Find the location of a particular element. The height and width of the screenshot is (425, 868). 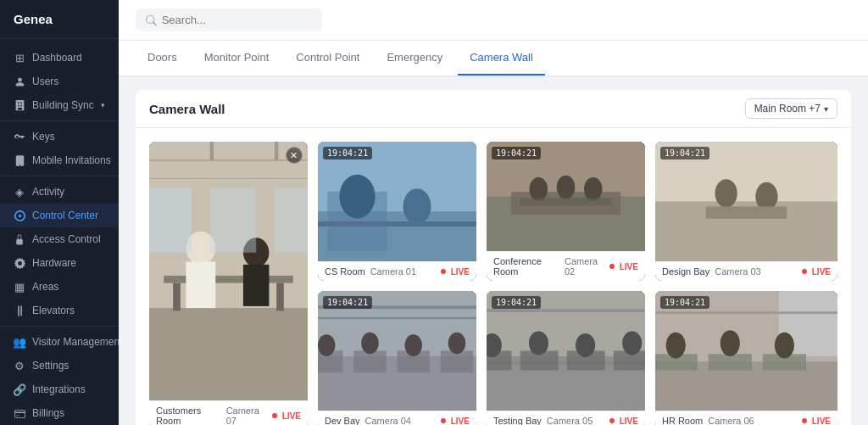

sidebar-label-activity: Activity is located at coordinates (48, 192).